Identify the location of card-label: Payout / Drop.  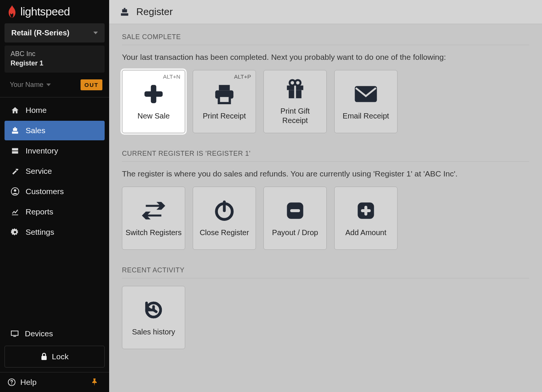
(295, 232).